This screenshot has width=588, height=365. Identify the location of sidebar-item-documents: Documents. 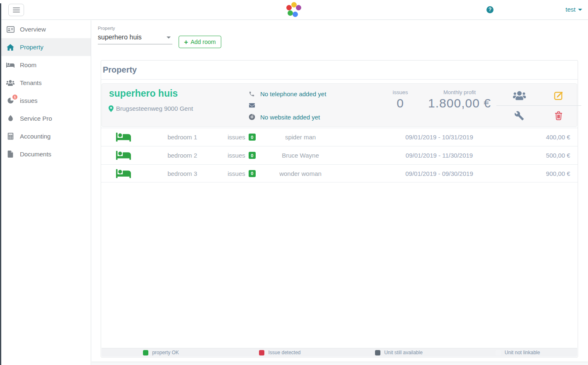
(46, 154).